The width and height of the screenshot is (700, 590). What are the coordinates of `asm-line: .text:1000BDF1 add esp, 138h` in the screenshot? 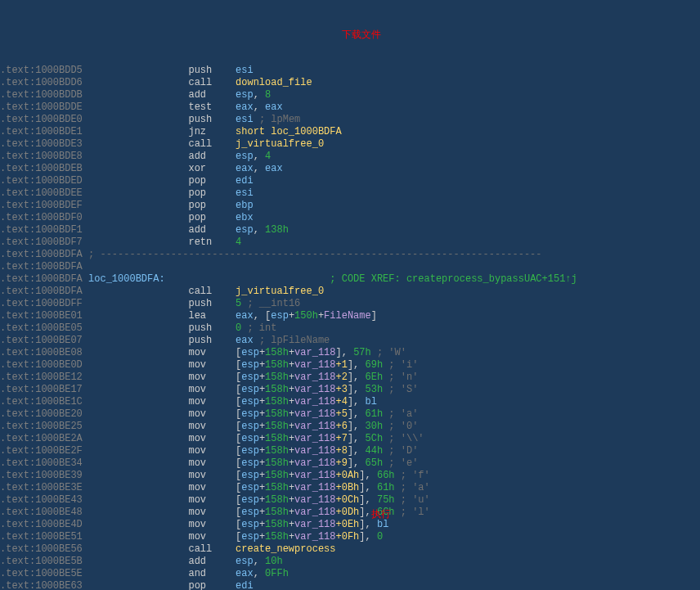 It's located at (350, 231).